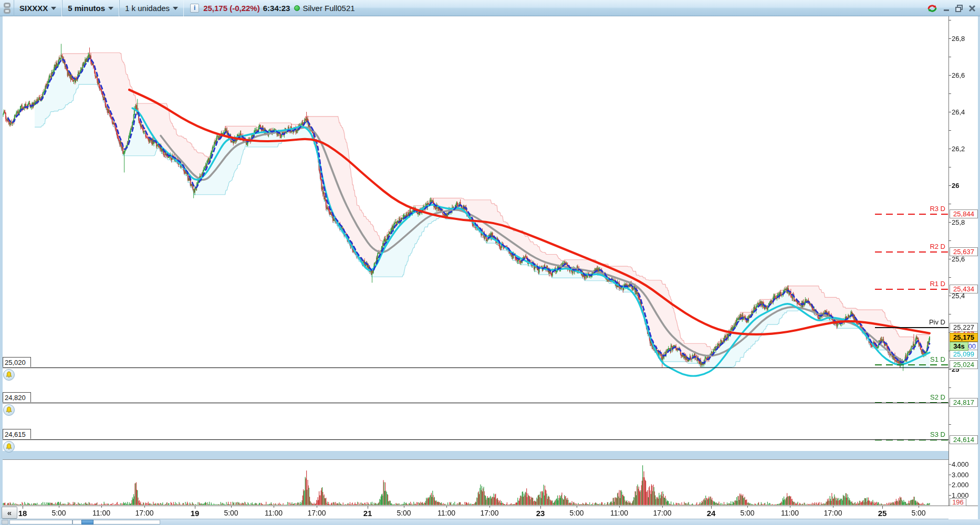 The image size is (980, 525). Describe the element at coordinates (911, 322) in the screenshot. I see `pivot-level-name: Piv D` at that location.